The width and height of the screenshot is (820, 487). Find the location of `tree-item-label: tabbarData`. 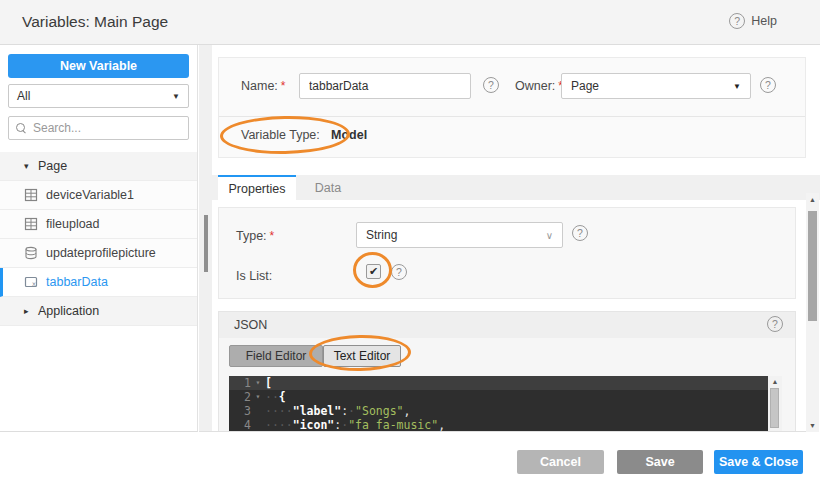

tree-item-label: tabbarData is located at coordinates (77, 282).